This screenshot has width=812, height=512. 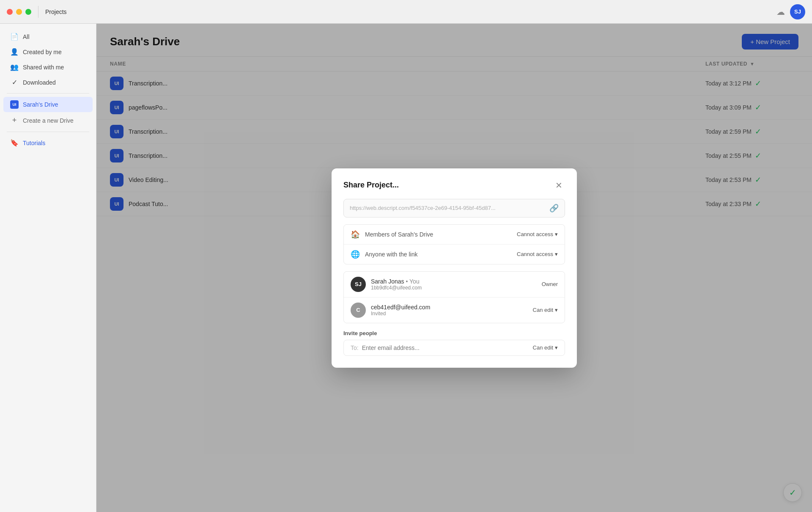 What do you see at coordinates (559, 185) in the screenshot?
I see `close-dialog-button: ✕` at bounding box center [559, 185].